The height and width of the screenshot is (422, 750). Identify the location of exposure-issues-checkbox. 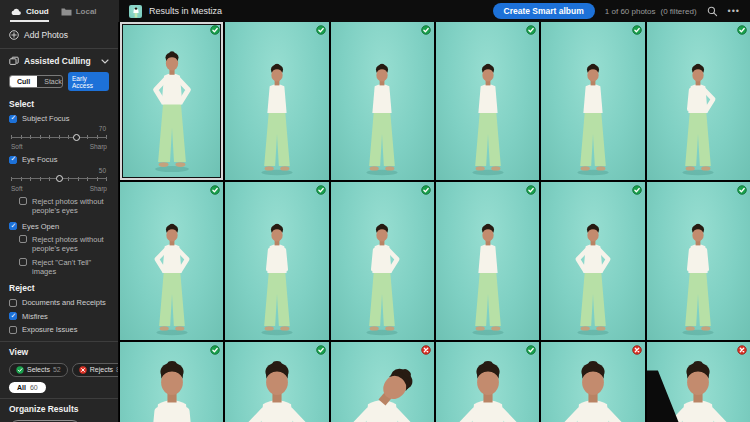
(13, 330).